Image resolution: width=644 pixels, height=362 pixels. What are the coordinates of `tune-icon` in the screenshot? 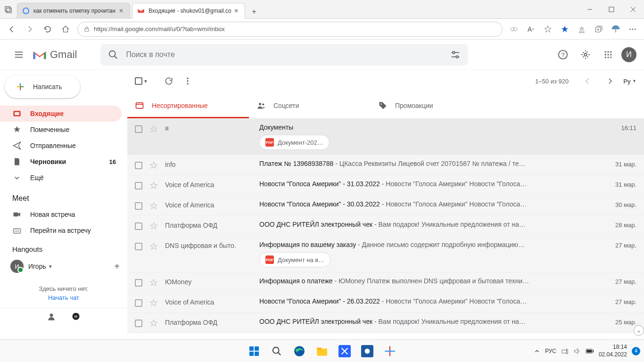 It's located at (455, 55).